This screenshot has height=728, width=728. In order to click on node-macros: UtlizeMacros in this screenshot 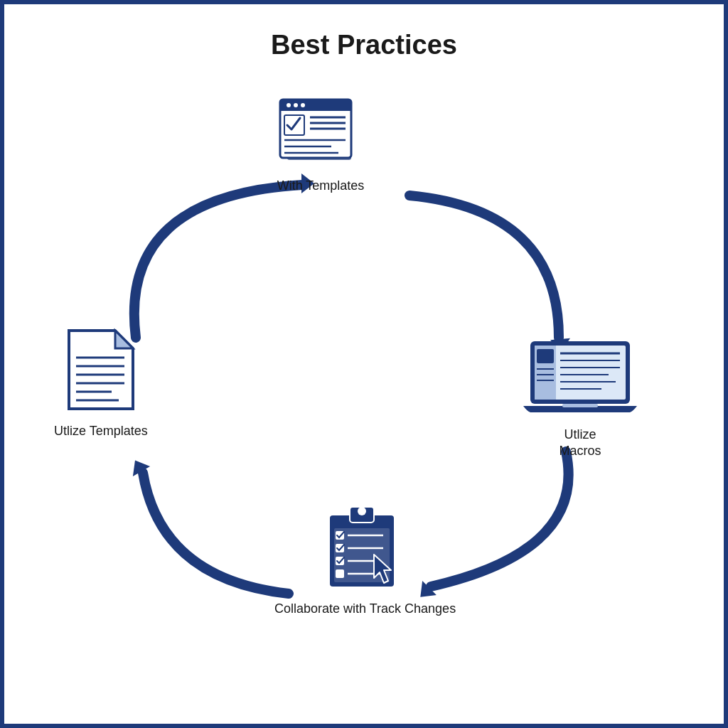, I will do `click(580, 399)`.